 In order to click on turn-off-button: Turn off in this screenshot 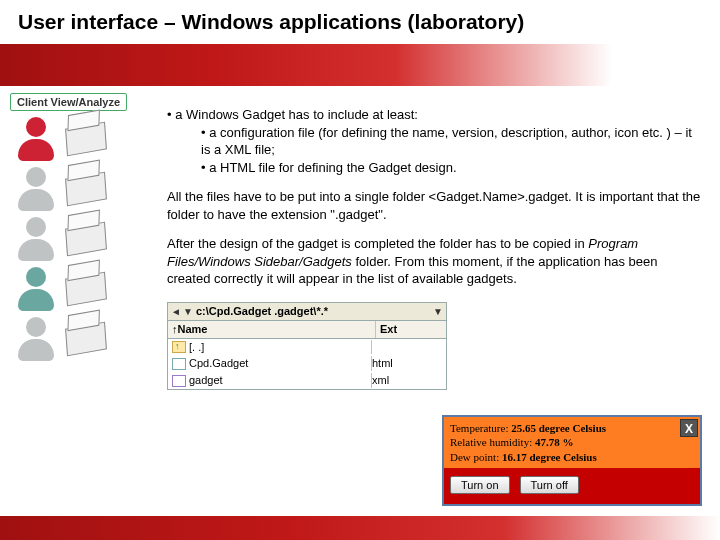, I will do `click(550, 485)`.